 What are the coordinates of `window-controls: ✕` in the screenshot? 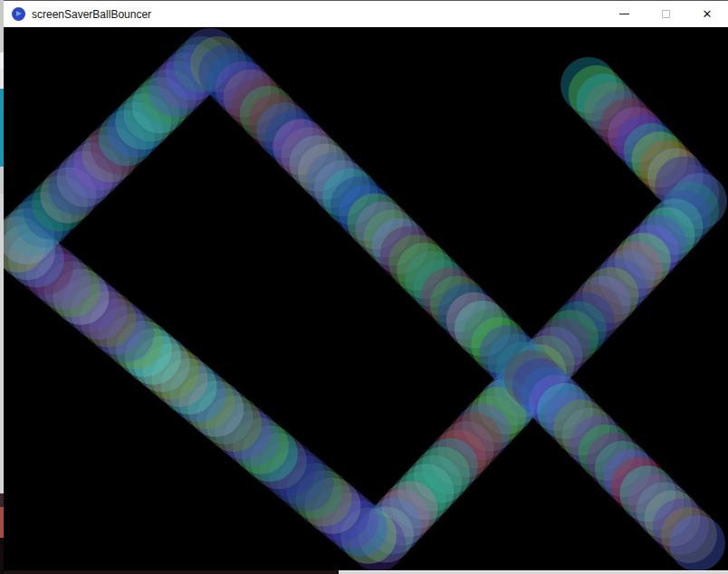 It's located at (666, 14).